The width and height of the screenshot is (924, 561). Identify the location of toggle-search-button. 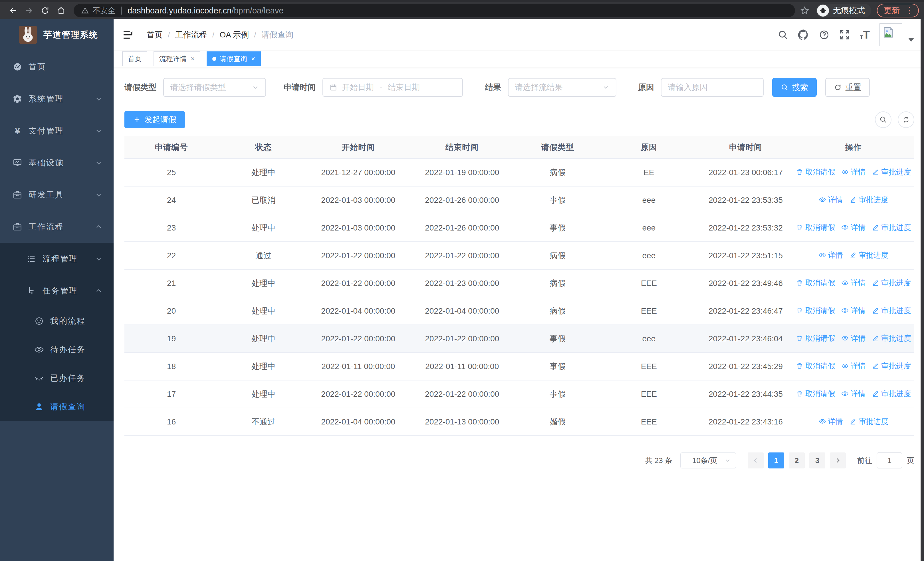
(883, 120).